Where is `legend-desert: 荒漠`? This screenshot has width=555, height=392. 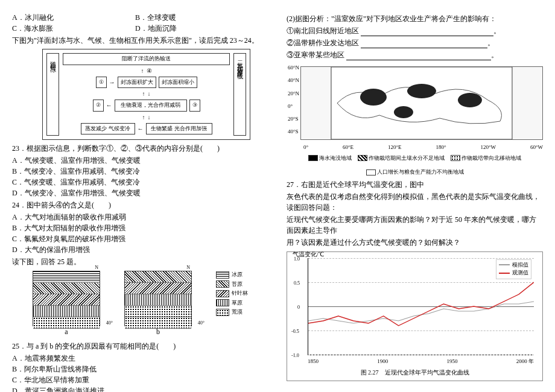 legend-desert: 荒漠 is located at coordinates (237, 312).